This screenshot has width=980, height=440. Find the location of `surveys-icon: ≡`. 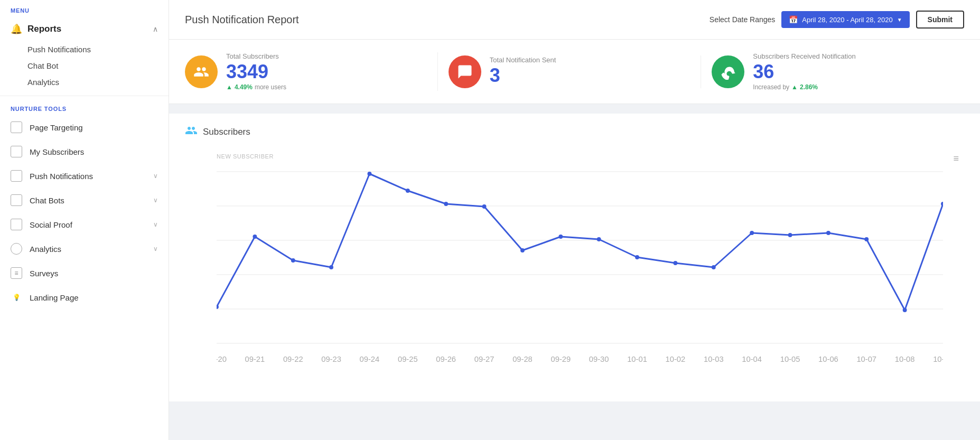

surveys-icon: ≡ is located at coordinates (16, 273).